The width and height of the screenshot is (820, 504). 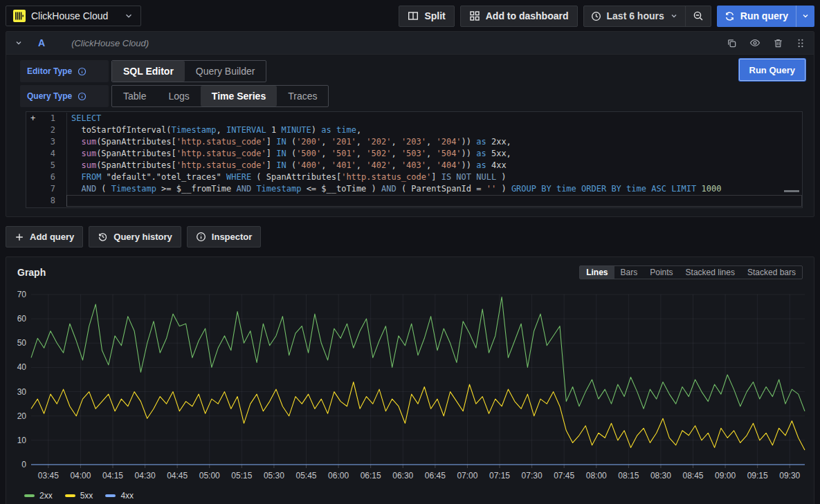 What do you see at coordinates (596, 476) in the screenshot?
I see `svg-text: 08:00` at bounding box center [596, 476].